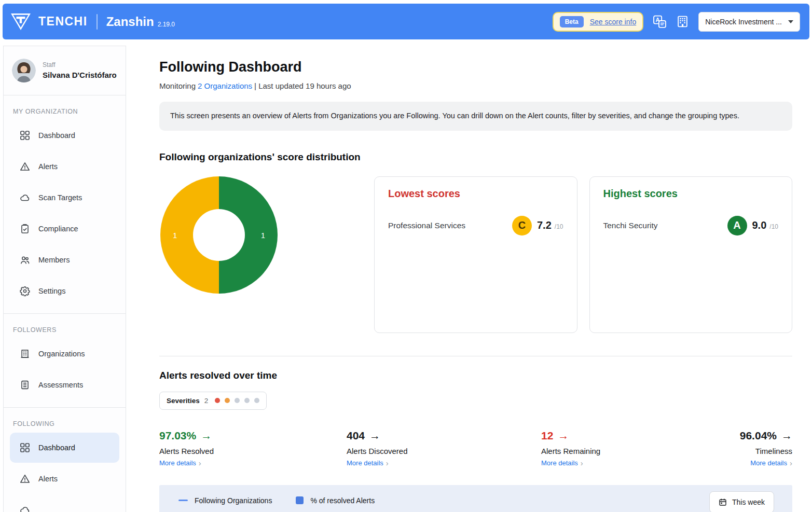  I want to click on donut-segment-label: 1, so click(175, 234).